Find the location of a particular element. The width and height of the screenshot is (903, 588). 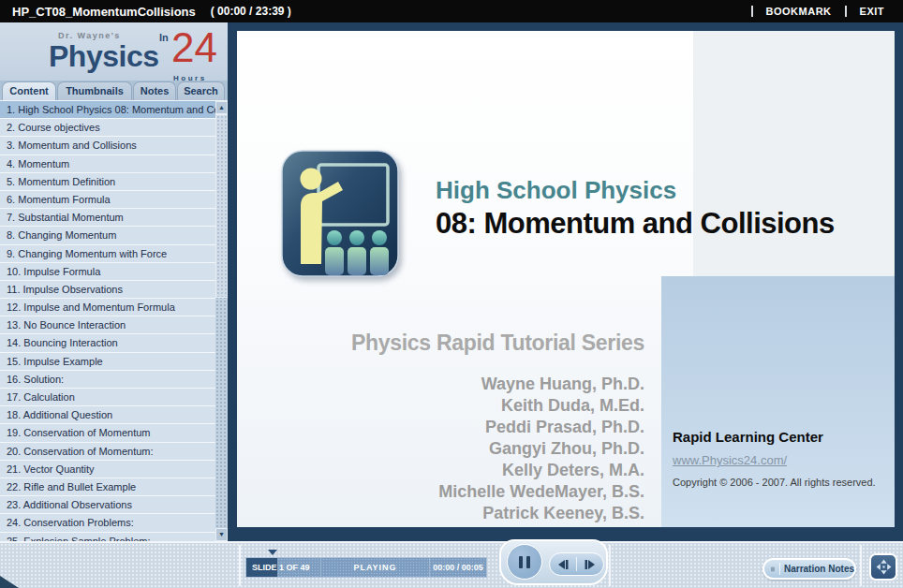

toc-item: 8. Changing Momentum is located at coordinates (108, 236).